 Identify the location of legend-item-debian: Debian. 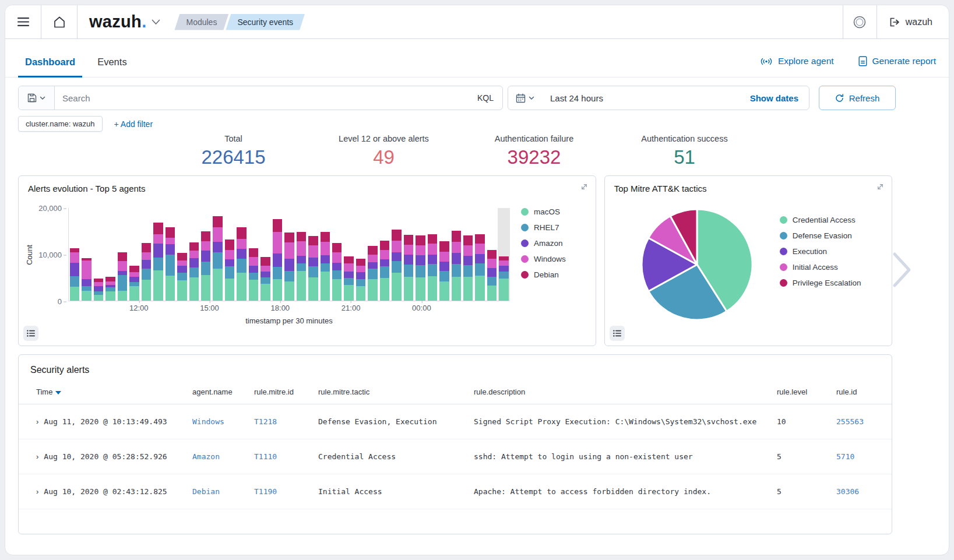
(543, 275).